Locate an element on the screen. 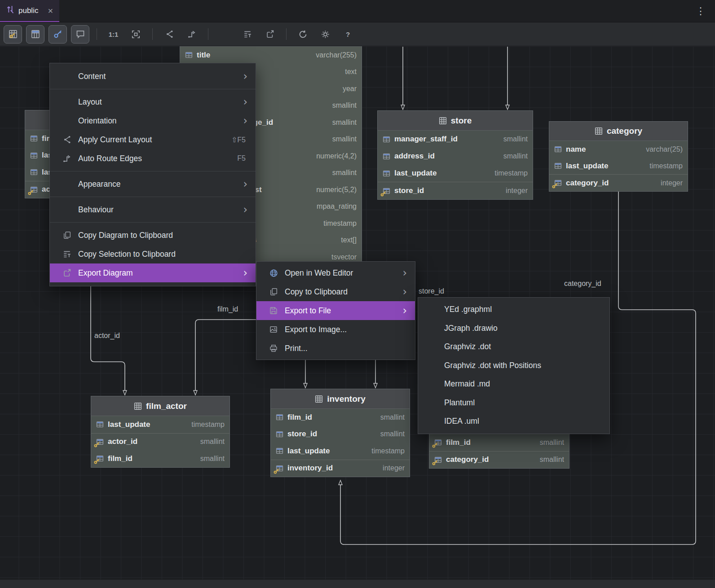 The height and width of the screenshot is (588, 715). fit-content-button is located at coordinates (136, 34).